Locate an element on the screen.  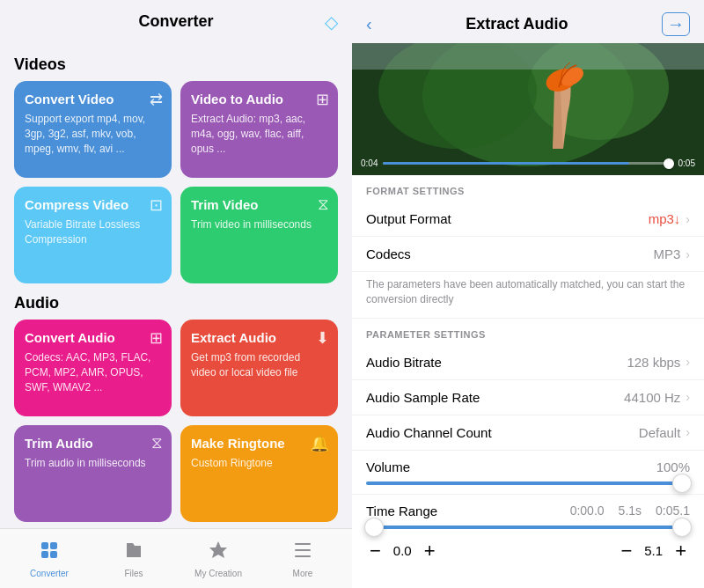
right-title: Extract Audio is located at coordinates (517, 25).